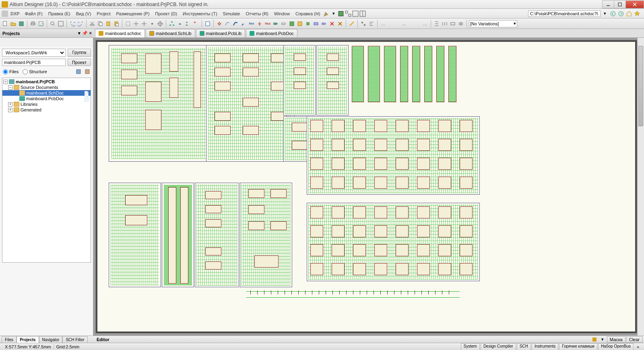 The width and height of the screenshot is (644, 350). What do you see at coordinates (605, 14) in the screenshot?
I see `breadcrumb-dropdown-icon: ▾` at bounding box center [605, 14].